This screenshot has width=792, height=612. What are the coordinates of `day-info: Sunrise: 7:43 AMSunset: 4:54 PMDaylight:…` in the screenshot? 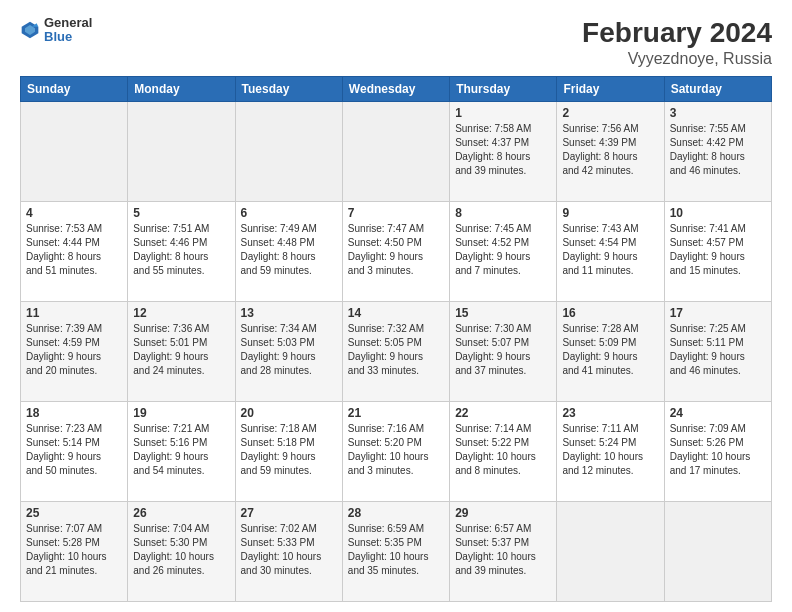 It's located at (610, 250).